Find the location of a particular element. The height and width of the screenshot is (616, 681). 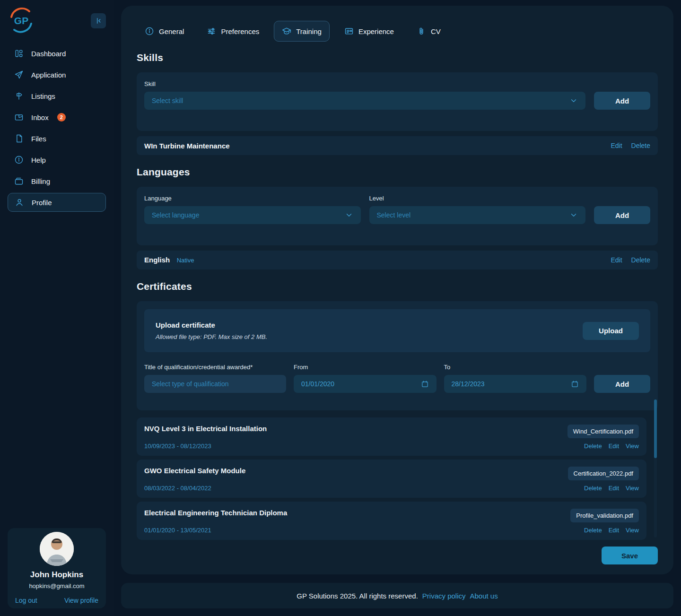

sidebar-nav: Dashboard Application Listings Inbox 2 is located at coordinates (57, 128).